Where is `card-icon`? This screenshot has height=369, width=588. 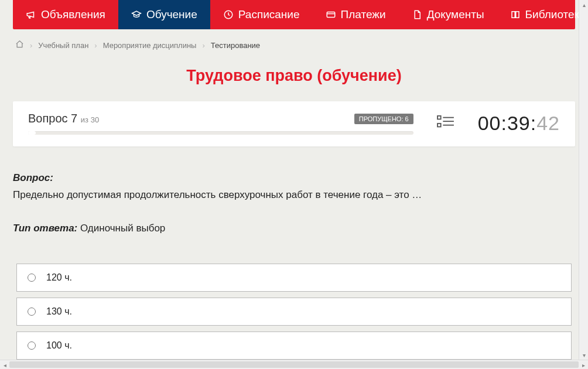 card-icon is located at coordinates (331, 15).